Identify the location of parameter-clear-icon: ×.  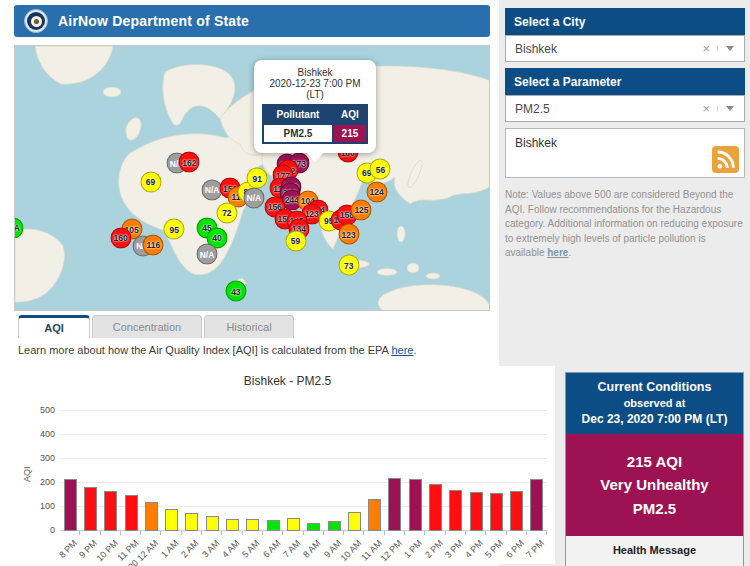
(706, 108).